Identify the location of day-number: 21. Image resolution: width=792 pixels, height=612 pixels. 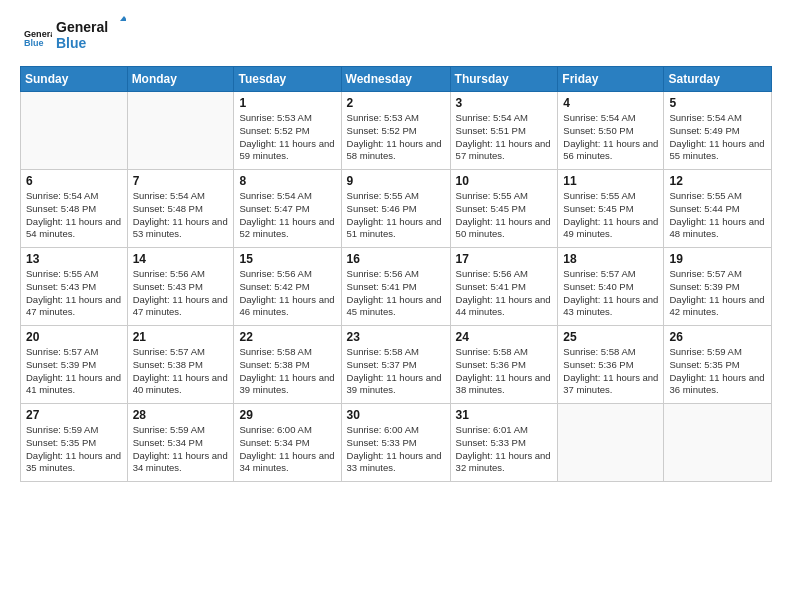
(181, 337).